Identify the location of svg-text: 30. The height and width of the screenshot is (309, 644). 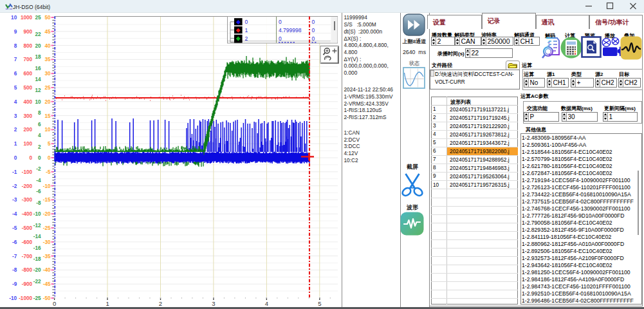
(48, 73).